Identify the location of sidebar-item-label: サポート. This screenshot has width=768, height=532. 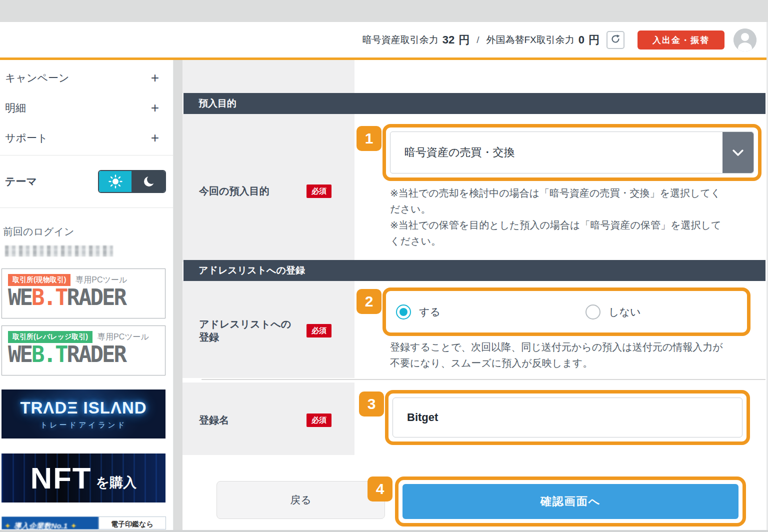
(26, 138).